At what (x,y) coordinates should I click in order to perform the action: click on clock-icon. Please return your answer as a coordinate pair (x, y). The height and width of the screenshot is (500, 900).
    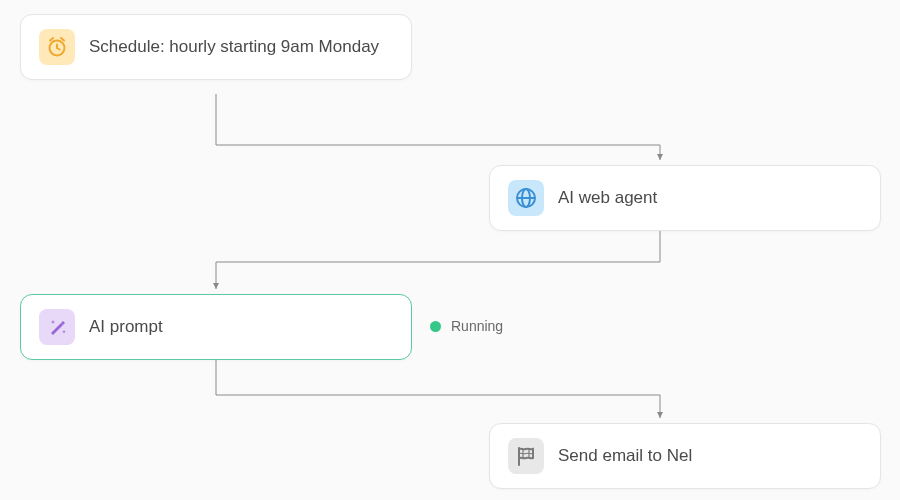
    Looking at the image, I should click on (57, 47).